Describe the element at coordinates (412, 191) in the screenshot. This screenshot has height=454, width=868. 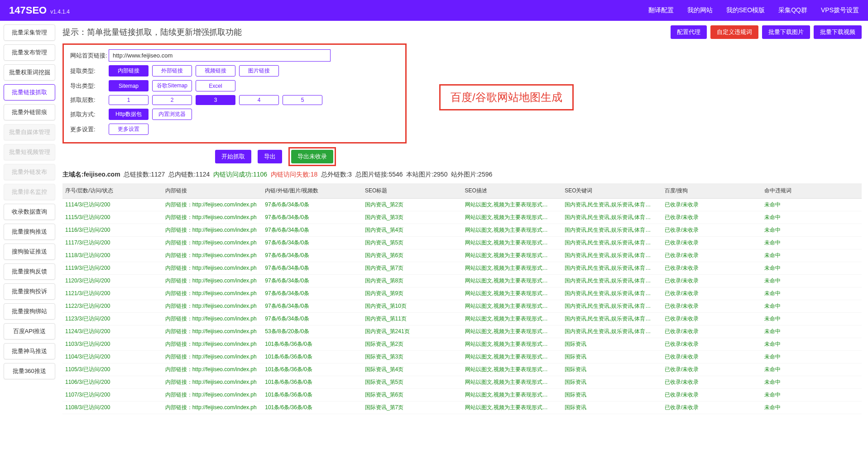
I see `table-header-3: SEO标题` at that location.